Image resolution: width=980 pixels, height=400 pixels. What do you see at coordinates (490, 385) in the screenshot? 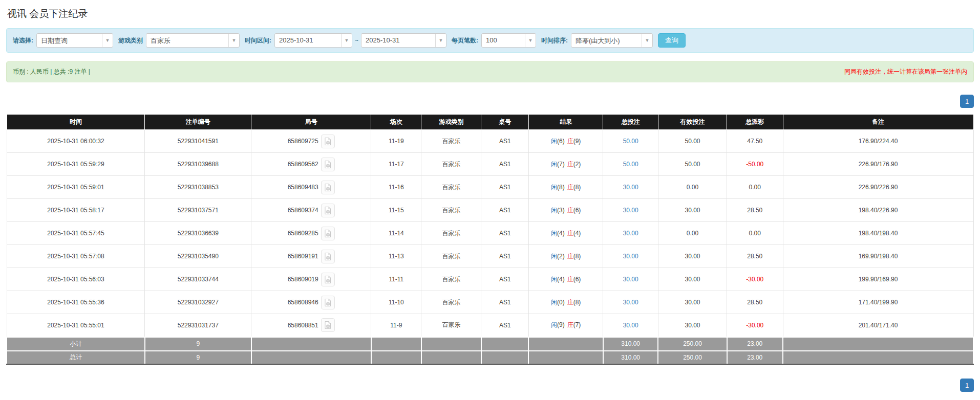
I see `pagination-bottom: 1` at bounding box center [490, 385].